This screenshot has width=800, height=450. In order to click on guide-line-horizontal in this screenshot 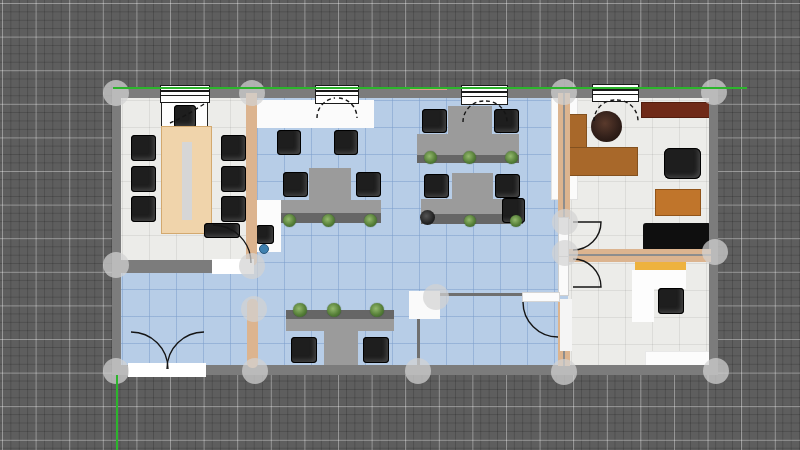, I will do `click(430, 88)`.